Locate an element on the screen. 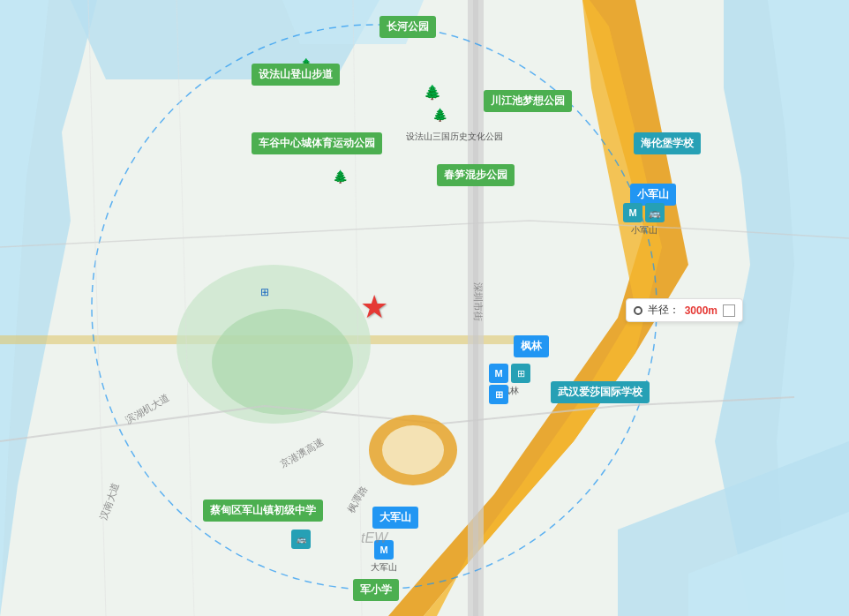 The width and height of the screenshot is (849, 616). label-shefa-hiking: 设法山登山步道 is located at coordinates (296, 74).